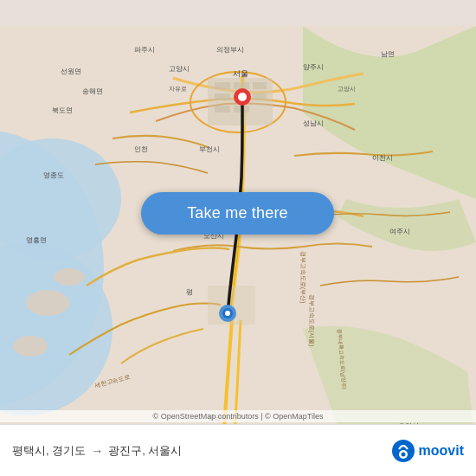 This screenshot has width=476, height=476. I want to click on moovit-logo: moovit, so click(428, 451).